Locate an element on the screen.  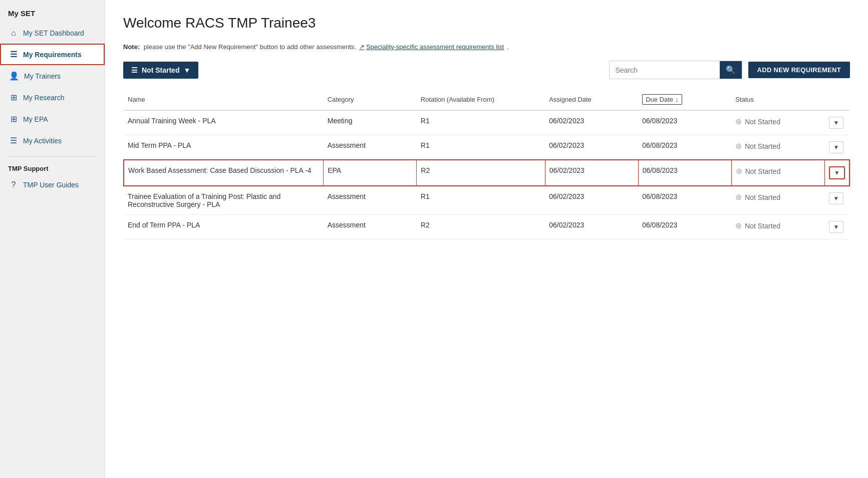
search-input is located at coordinates (665, 70).